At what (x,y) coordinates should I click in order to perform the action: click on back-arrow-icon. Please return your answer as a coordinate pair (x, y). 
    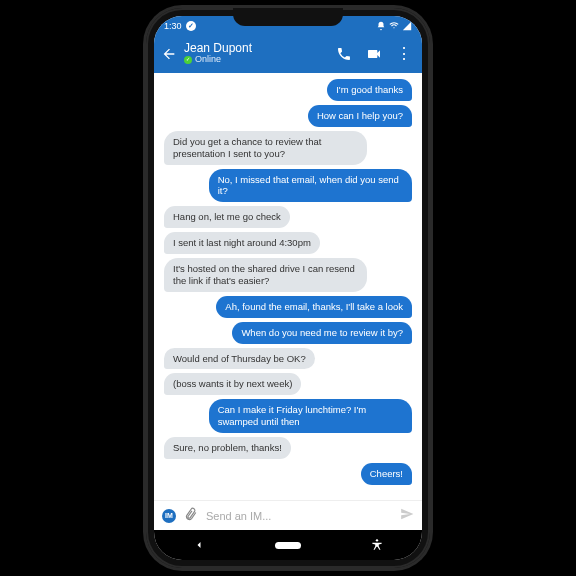
    Looking at the image, I should click on (169, 54).